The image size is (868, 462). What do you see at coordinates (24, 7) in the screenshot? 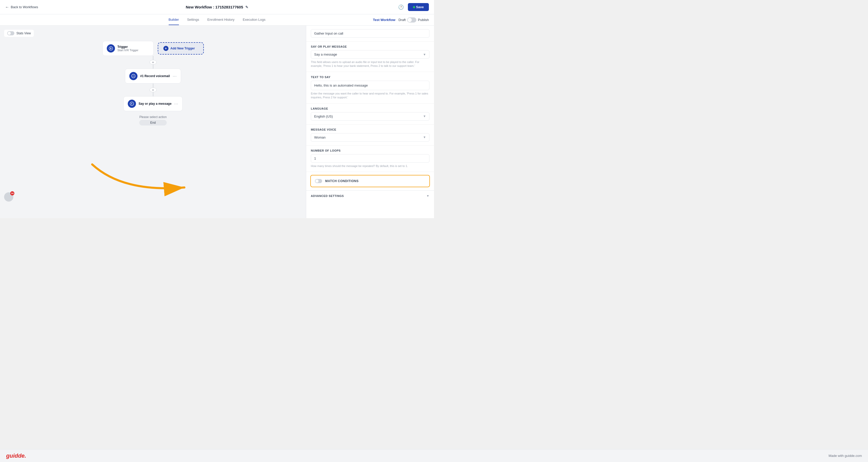
I see `back-label: Back to Workflows` at bounding box center [24, 7].